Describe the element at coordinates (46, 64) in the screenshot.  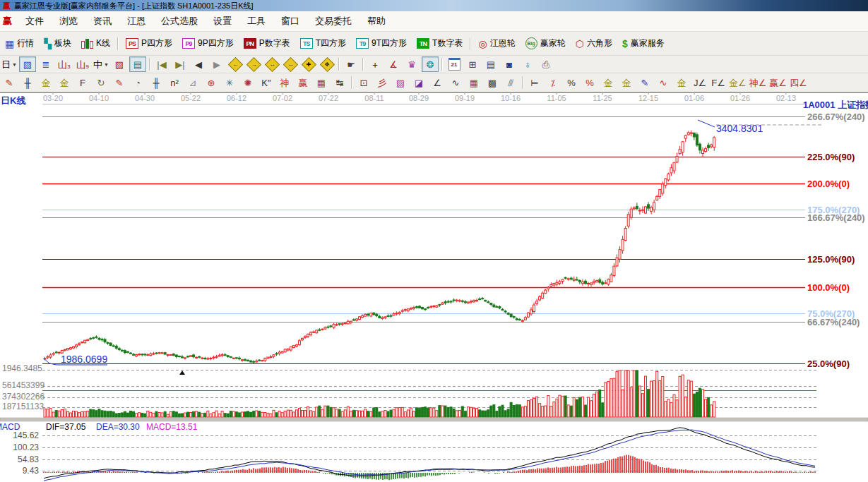
I see `info-list-button: ≣` at that location.